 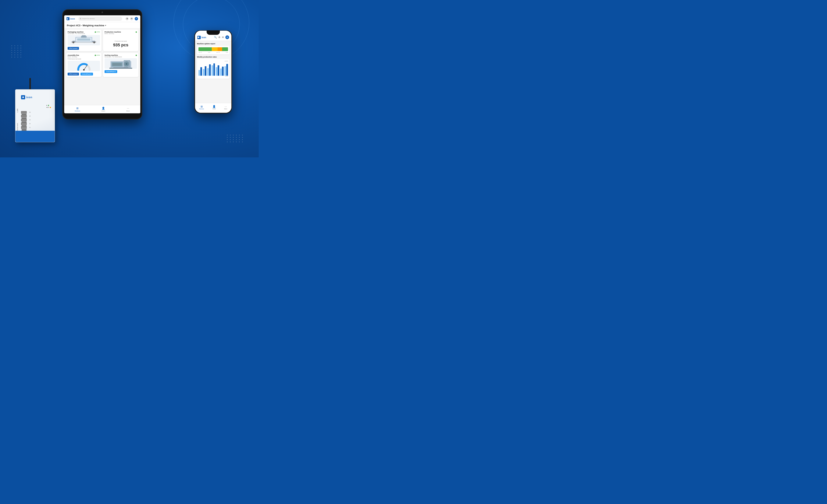 What do you see at coordinates (111, 72) in the screenshot?
I see `control-panel-d-btn: ControlPanel D` at bounding box center [111, 72].